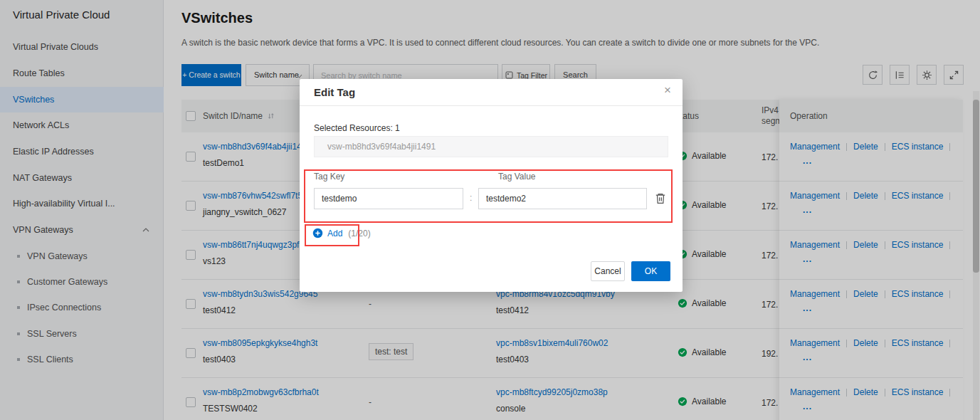 The height and width of the screenshot is (420, 980). I want to click on add-label: Add, so click(334, 233).